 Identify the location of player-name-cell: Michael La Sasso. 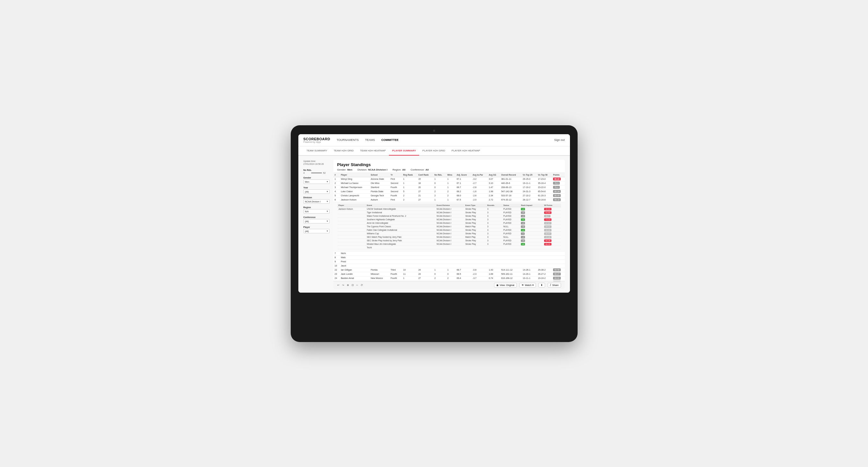
(354, 183).